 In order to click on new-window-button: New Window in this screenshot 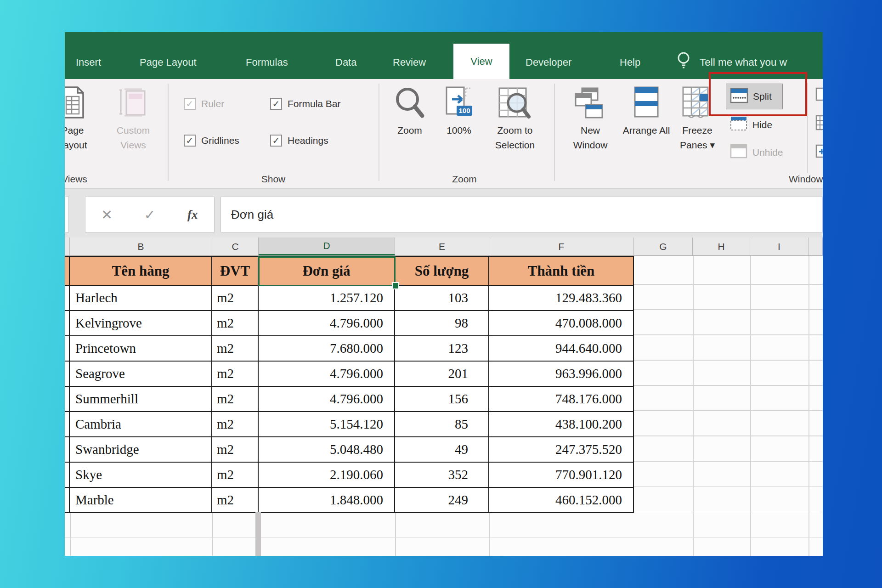, I will do `click(590, 129)`.